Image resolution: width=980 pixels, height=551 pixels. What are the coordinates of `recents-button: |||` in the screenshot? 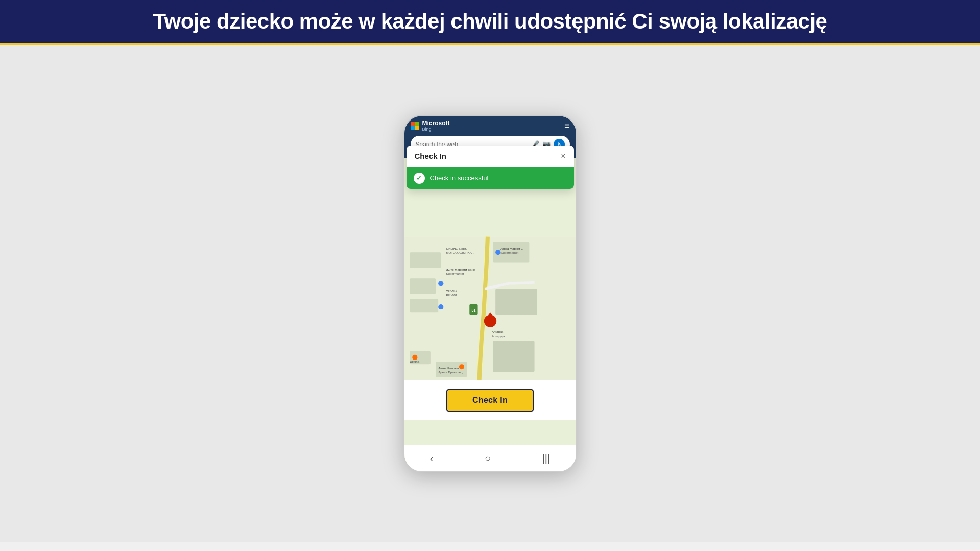 It's located at (546, 459).